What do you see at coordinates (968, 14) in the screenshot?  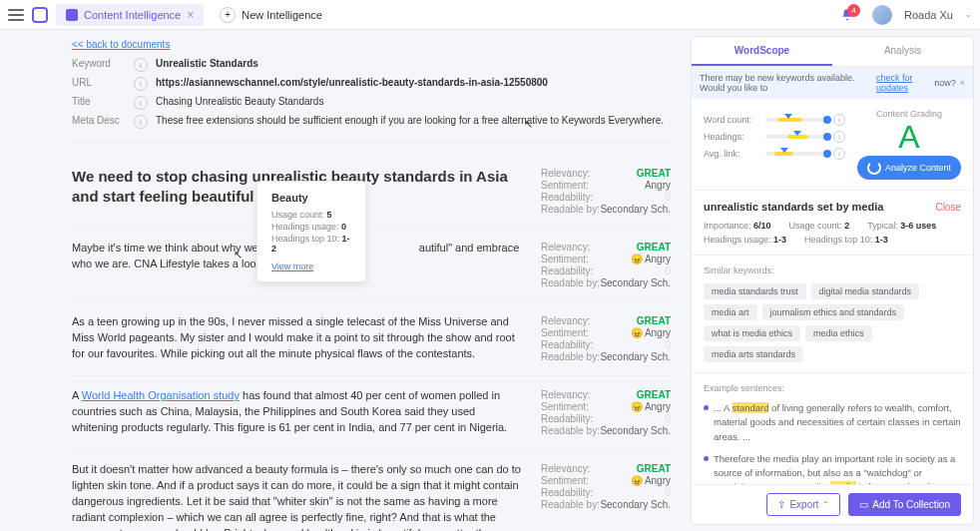 I see `chevron-down-icon: ⌄` at bounding box center [968, 14].